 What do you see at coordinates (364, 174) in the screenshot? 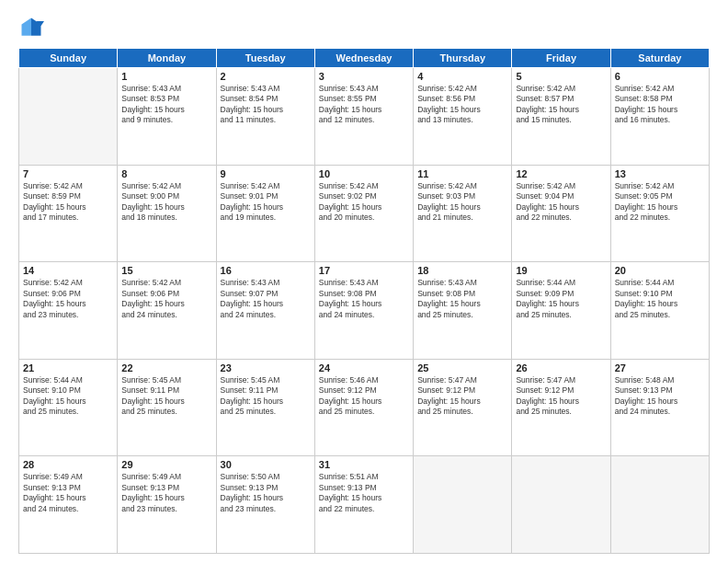
I see `day-number: 10` at bounding box center [364, 174].